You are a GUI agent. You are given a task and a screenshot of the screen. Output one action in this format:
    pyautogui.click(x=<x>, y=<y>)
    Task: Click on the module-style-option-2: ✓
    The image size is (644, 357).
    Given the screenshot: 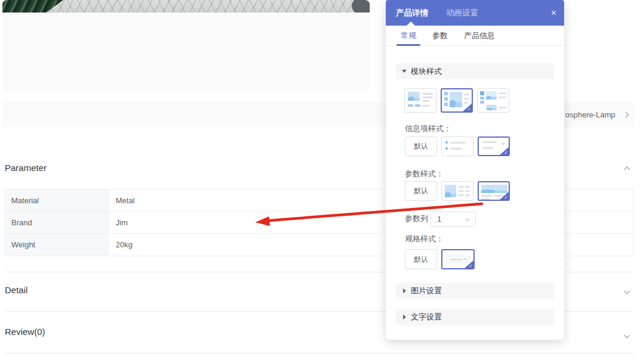 What is the action you would take?
    pyautogui.click(x=457, y=100)
    